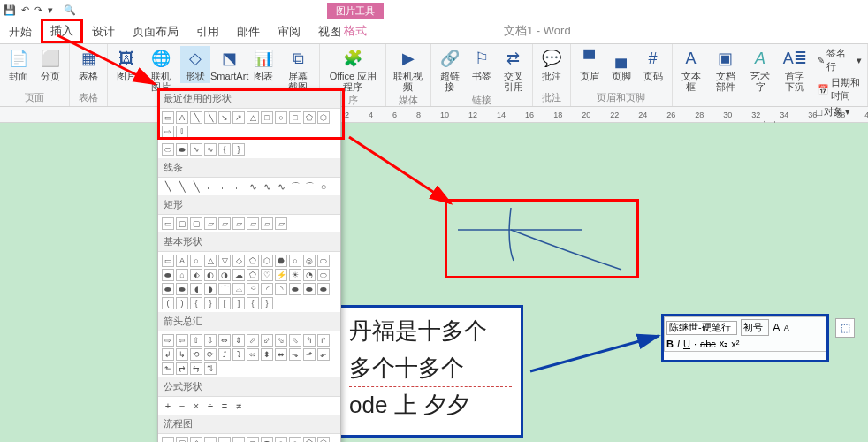 The height and width of the screenshot is (442, 868). What do you see at coordinates (552, 97) in the screenshot?
I see `group-comments-label: 批注` at bounding box center [552, 97].